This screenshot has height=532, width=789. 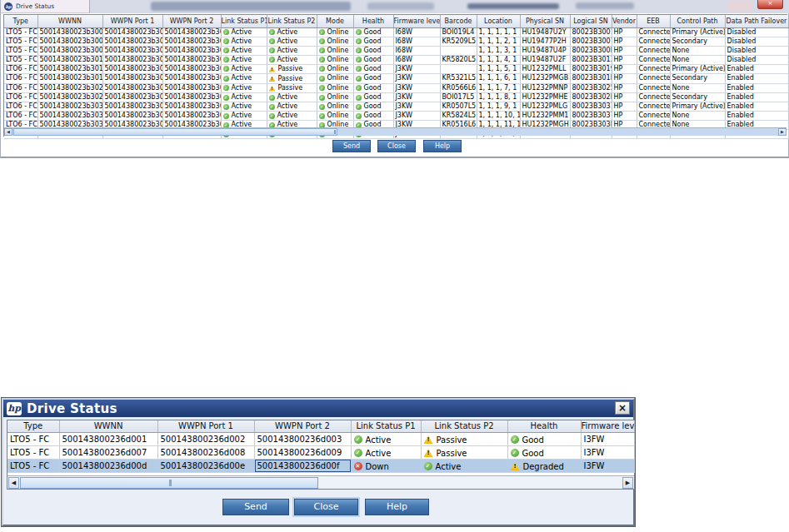 I want to click on table-cell: 50014380023b3013, so click(x=70, y=60).